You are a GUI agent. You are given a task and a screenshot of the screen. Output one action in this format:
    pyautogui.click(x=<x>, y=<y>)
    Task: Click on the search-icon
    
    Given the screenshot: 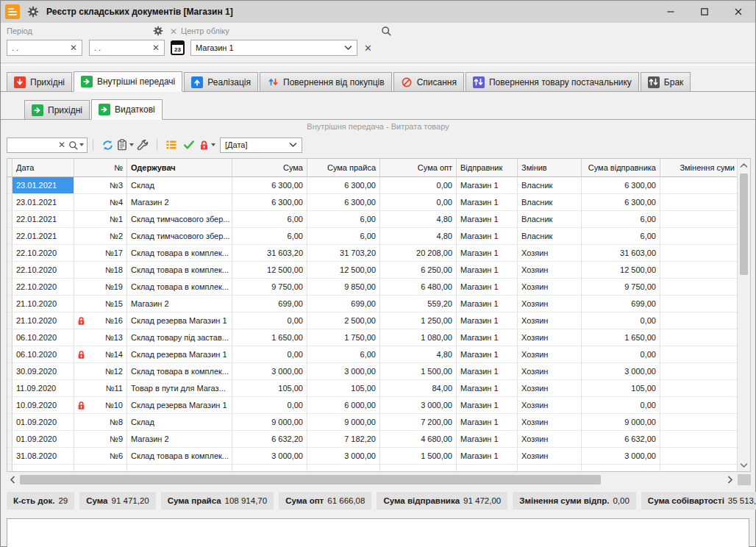 What is the action you would take?
    pyautogui.click(x=74, y=146)
    